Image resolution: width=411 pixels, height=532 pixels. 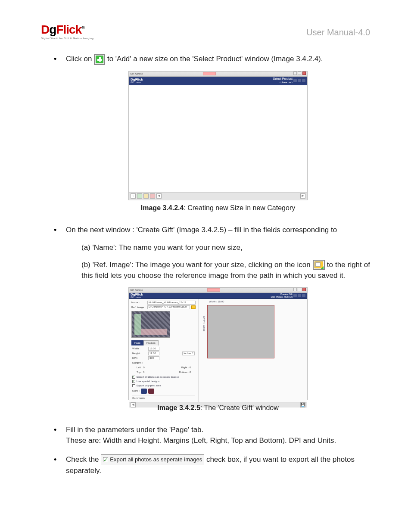 I want to click on registered-mark: ®, so click(x=83, y=28).